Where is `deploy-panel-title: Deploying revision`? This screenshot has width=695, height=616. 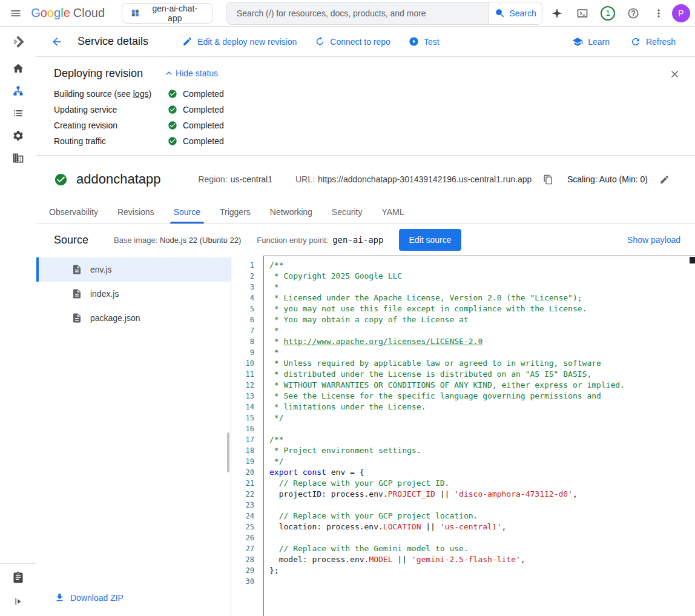 deploy-panel-title: Deploying revision is located at coordinates (98, 74).